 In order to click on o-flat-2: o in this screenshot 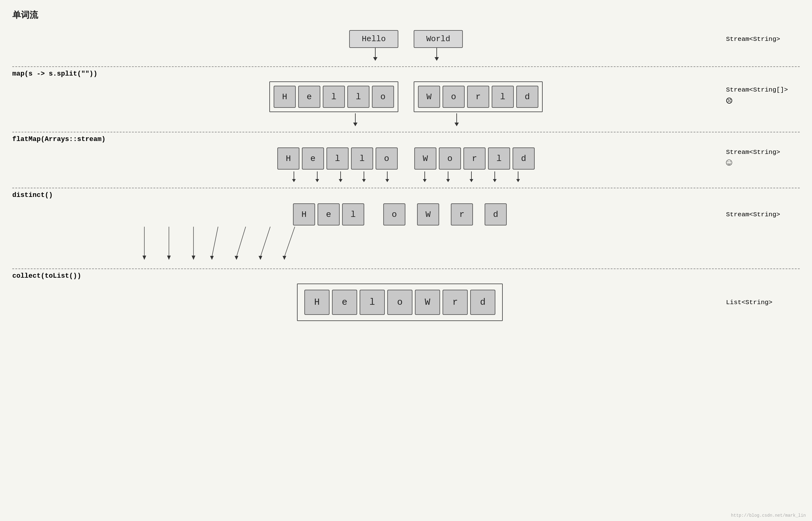, I will do `click(450, 158)`.